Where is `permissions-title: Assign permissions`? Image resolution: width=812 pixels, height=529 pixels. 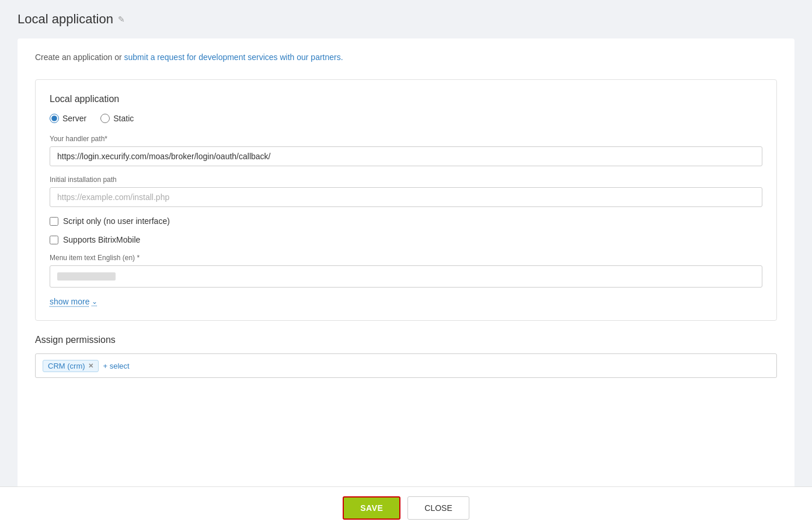
permissions-title: Assign permissions is located at coordinates (406, 340).